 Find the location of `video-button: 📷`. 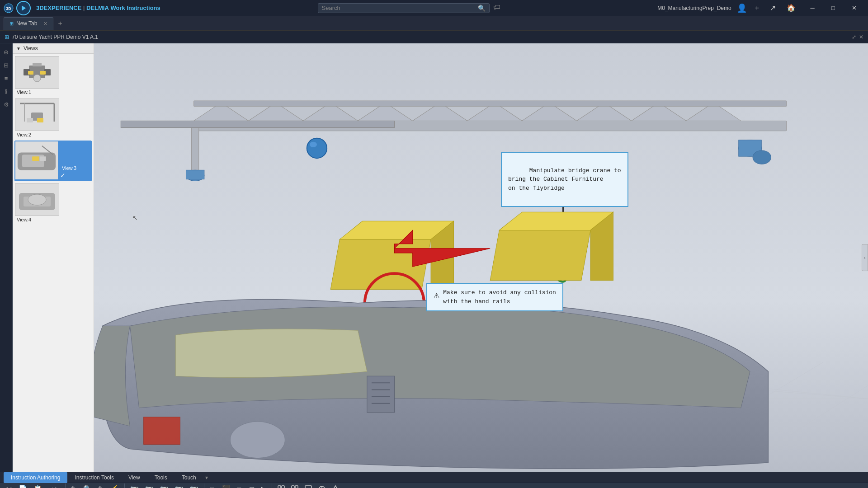

video-button: 📷 is located at coordinates (194, 485).